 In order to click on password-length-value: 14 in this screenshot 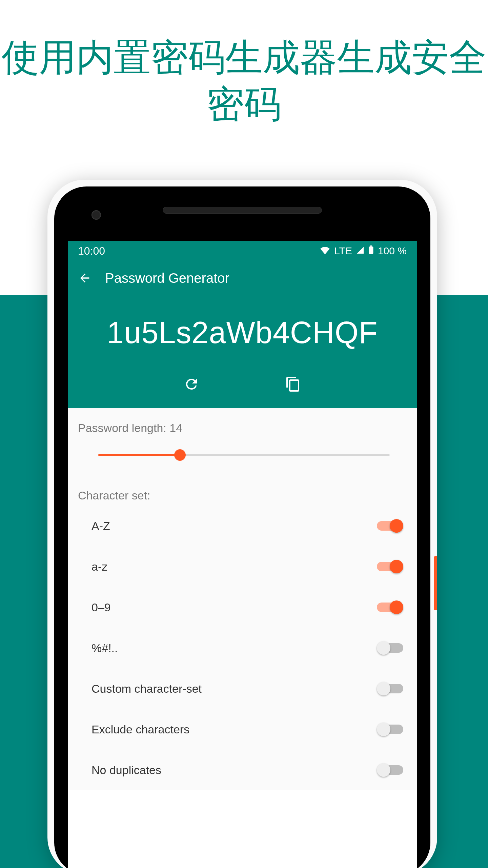, I will do `click(176, 428)`.